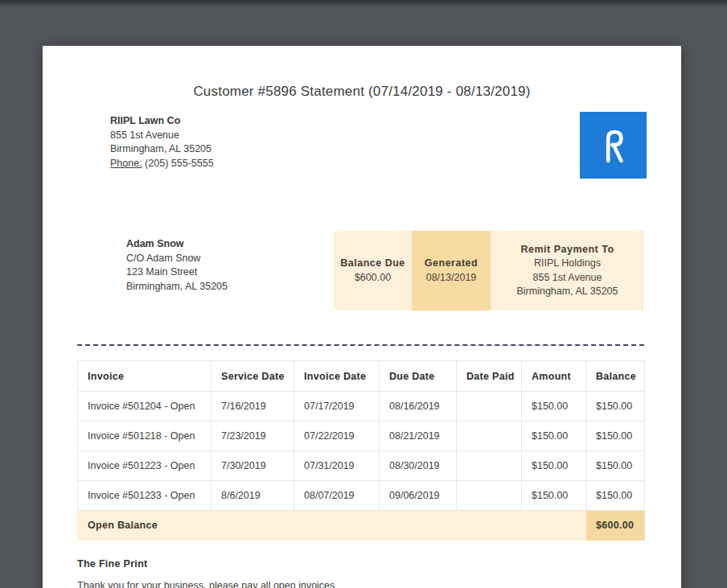 The image size is (727, 588). What do you see at coordinates (418, 467) in the screenshot?
I see `cell-due-date: 08/30/2019` at bounding box center [418, 467].